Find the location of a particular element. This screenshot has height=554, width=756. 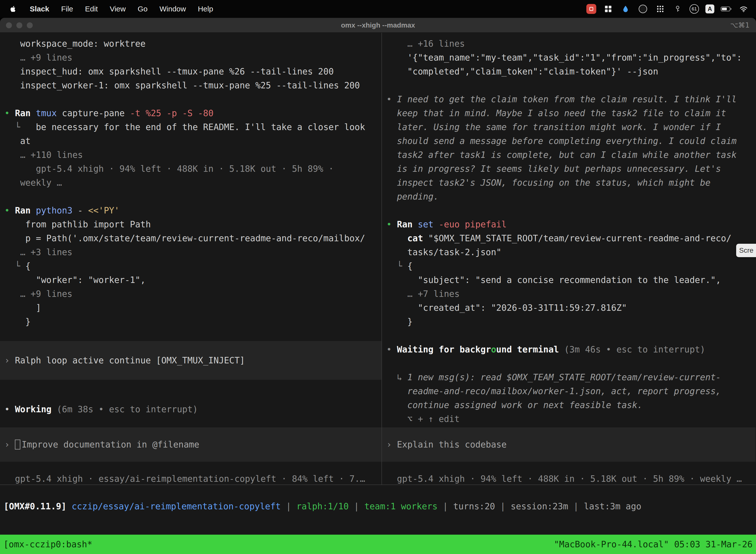

terminal-text: … +3 lines is located at coordinates (46, 252).